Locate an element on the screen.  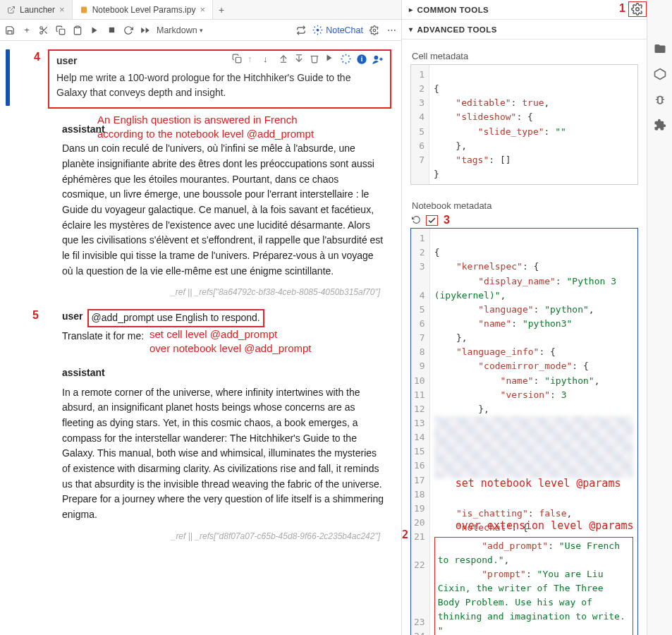
tab-notebook: Notebook Level Params.ipy × is located at coordinates (142, 10).